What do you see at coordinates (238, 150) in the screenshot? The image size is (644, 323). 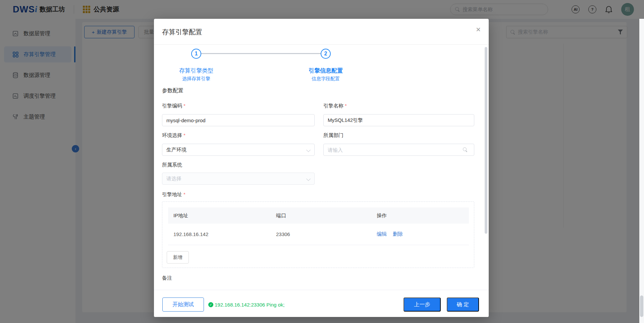 I see `environment-select: 生产环境` at bounding box center [238, 150].